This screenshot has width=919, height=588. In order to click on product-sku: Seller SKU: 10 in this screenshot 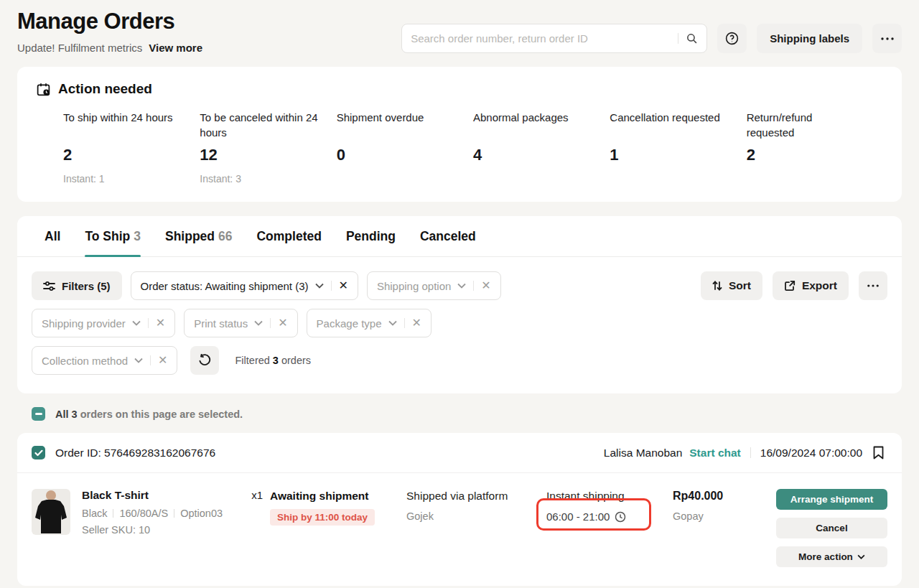, I will do `click(176, 530)`.